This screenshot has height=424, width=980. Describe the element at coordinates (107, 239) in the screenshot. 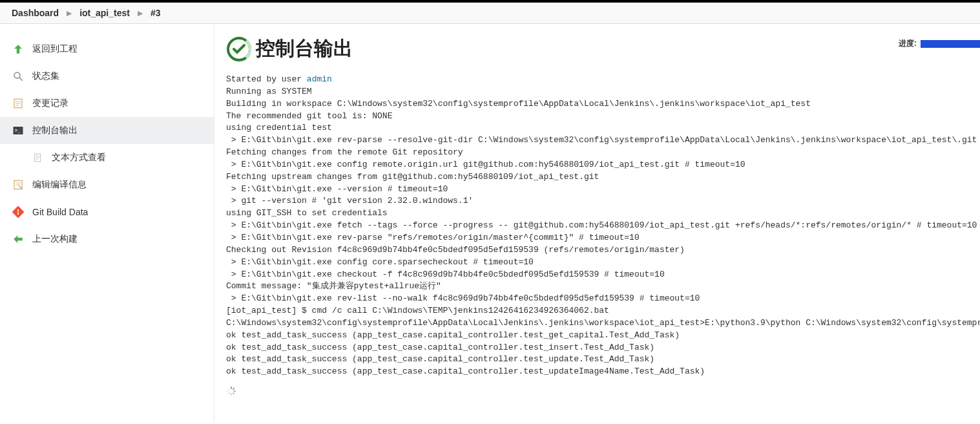

I see `sidebar-previous-build: 上一次构建` at that location.